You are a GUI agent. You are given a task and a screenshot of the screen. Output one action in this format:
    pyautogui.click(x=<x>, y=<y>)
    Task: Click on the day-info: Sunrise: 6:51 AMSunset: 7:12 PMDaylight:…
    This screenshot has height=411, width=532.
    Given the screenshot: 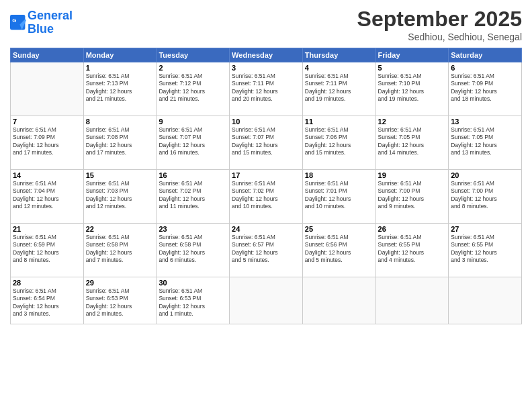 What is the action you would take?
    pyautogui.click(x=193, y=88)
    